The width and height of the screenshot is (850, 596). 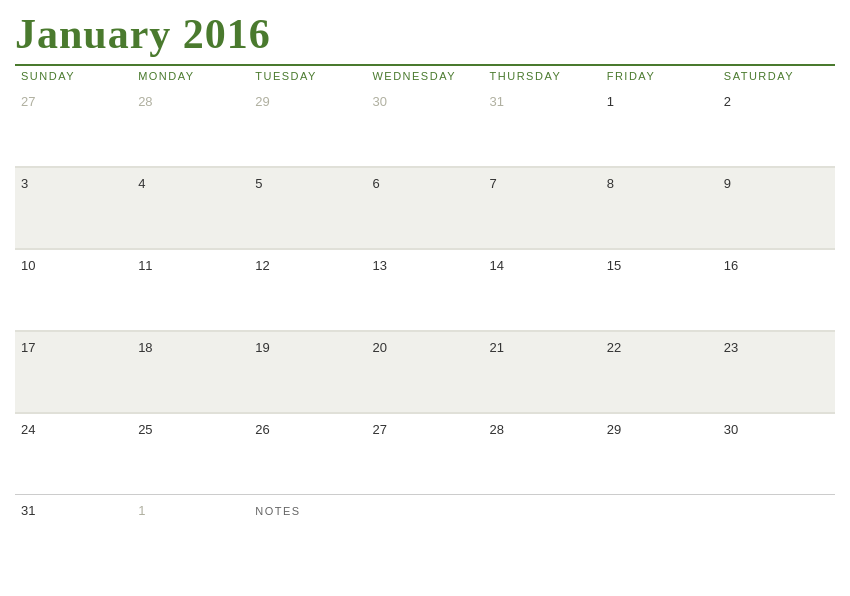 What do you see at coordinates (379, 348) in the screenshot?
I see `day-number: 20` at bounding box center [379, 348].